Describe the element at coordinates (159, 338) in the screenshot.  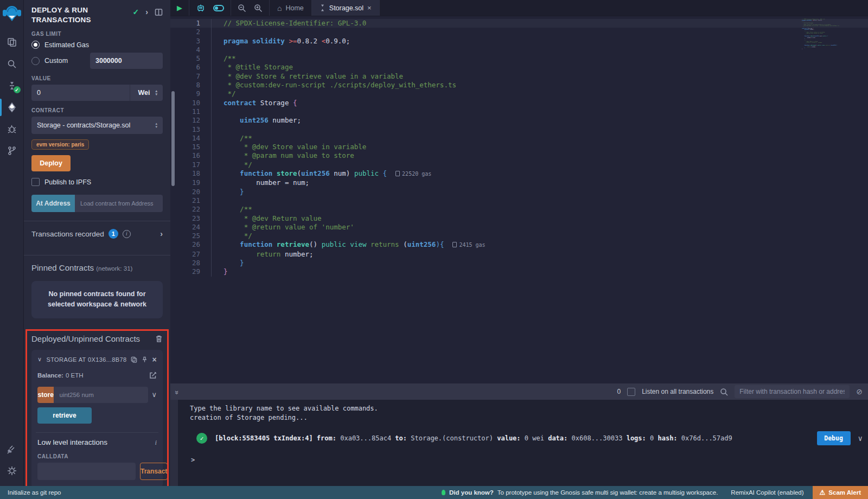
I see `trash-icon` at that location.